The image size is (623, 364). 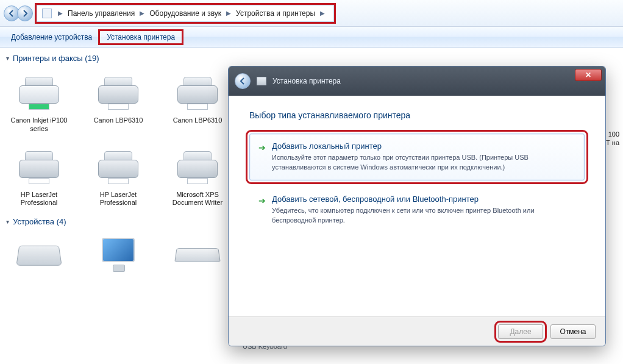 What do you see at coordinates (424, 163) in the screenshot?
I see `option-description: Используйте этот параметр только при отс…` at bounding box center [424, 163].